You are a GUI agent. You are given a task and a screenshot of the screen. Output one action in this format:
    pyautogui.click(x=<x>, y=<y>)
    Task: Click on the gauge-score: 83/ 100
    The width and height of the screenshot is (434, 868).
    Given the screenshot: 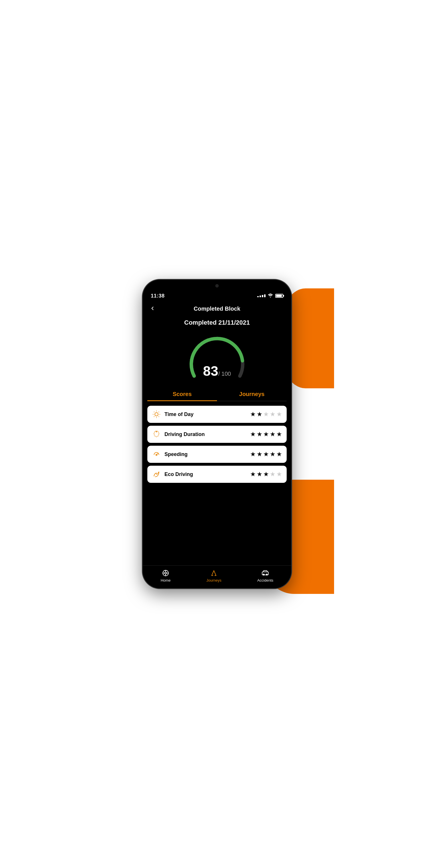 What is the action you would take?
    pyautogui.click(x=217, y=371)
    